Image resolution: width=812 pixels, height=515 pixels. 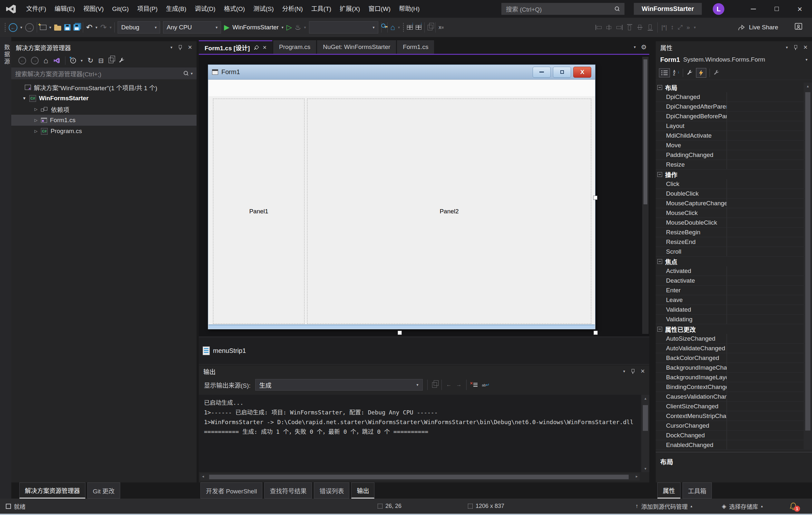 I want to click on same-size-button: ⤢, so click(x=680, y=28).